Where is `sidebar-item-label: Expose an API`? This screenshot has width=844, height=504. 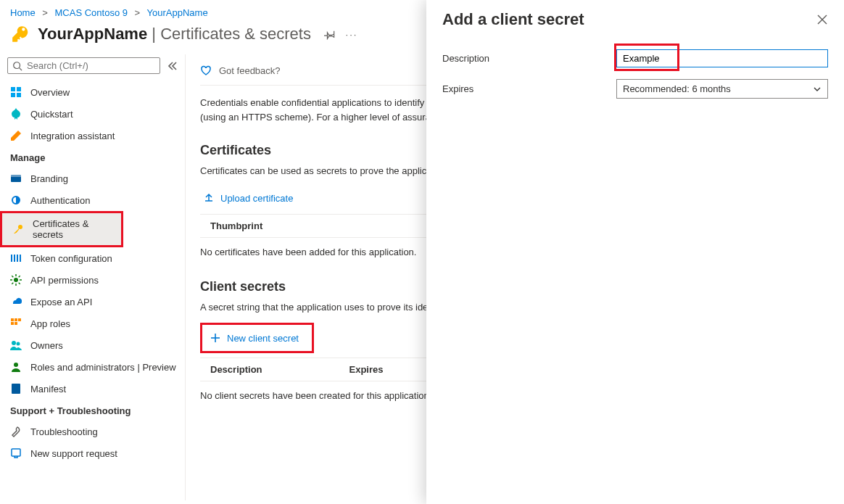 sidebar-item-label: Expose an API is located at coordinates (61, 302).